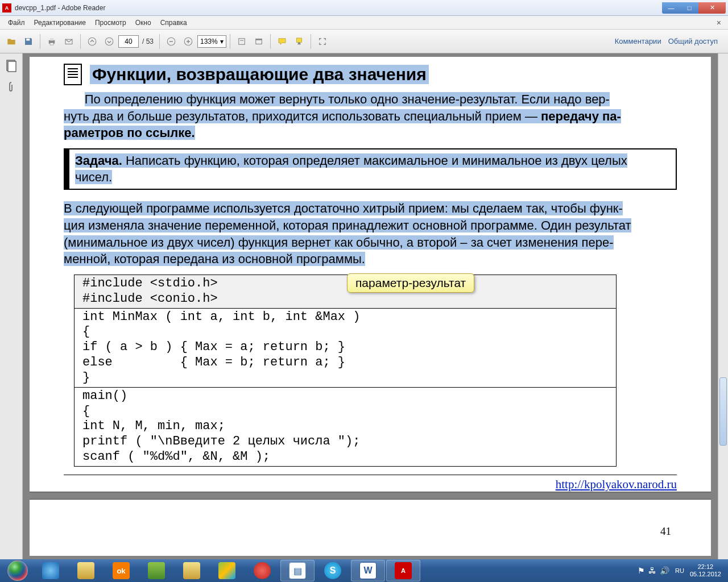  Describe the element at coordinates (28, 41) in the screenshot. I see `save-button` at that location.